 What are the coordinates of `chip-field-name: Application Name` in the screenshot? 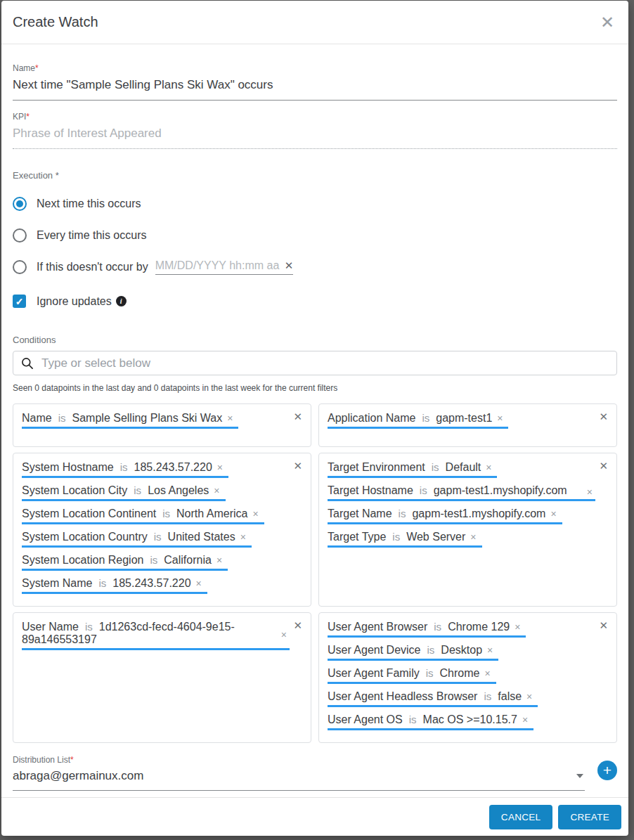 It's located at (371, 418).